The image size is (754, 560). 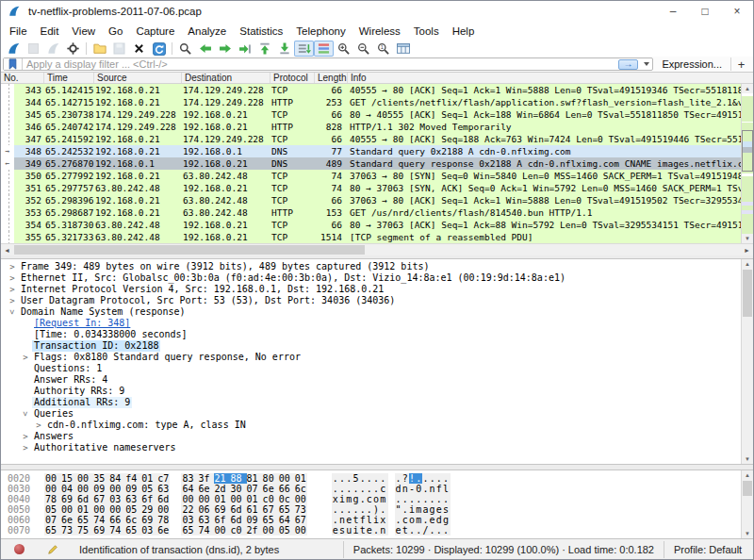 I want to click on details-scroll-thumb, so click(x=747, y=293).